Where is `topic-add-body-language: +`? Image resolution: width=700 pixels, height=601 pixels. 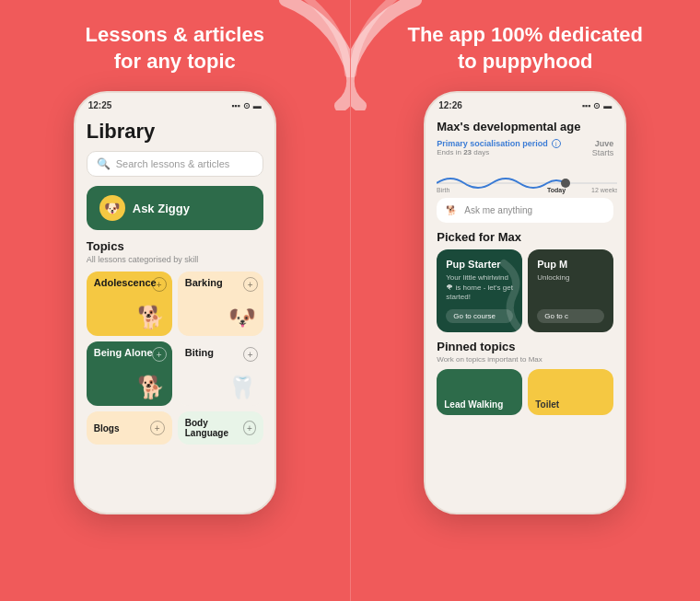
topic-add-body-language: + is located at coordinates (250, 428).